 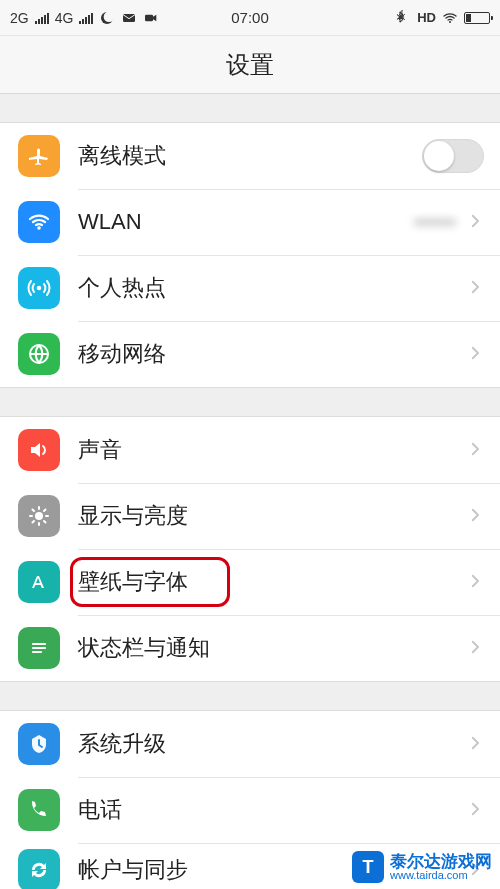 I want to click on watermark: T 泰尔达游戏网 www.tairda.com, so click(x=422, y=867).